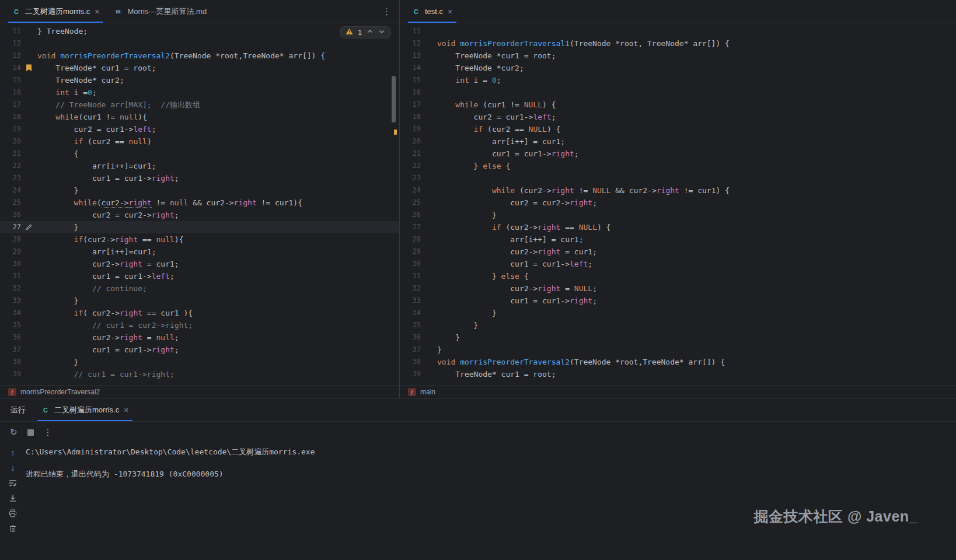 The width and height of the screenshot is (956, 560). Describe the element at coordinates (85, 410) in the screenshot. I see `run-tab-morris-c: C 二叉树遍历morris.c ×` at that location.